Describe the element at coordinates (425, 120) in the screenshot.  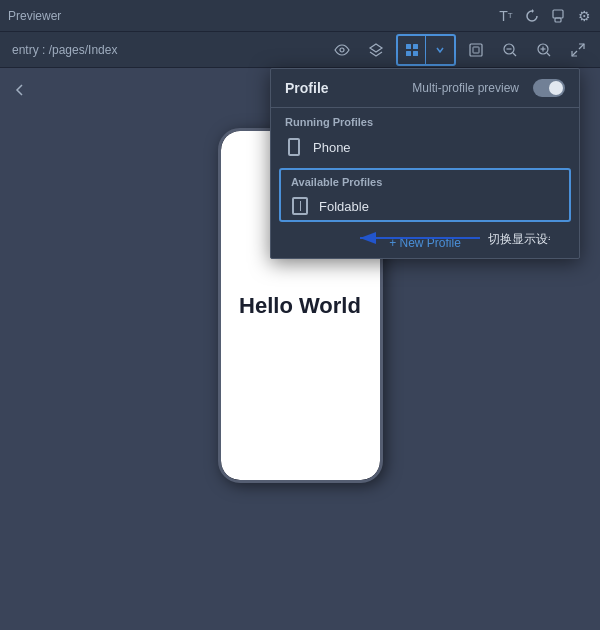
I see `running-section-label: Running Profiles` at that location.